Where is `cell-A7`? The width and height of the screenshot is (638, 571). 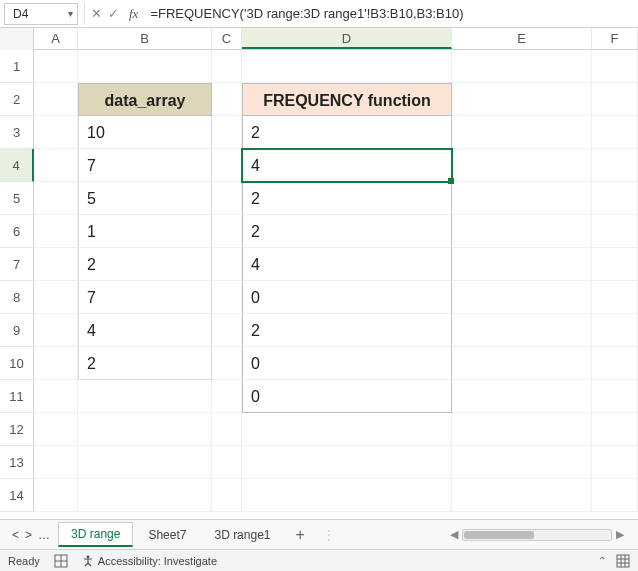 cell-A7 is located at coordinates (56, 264).